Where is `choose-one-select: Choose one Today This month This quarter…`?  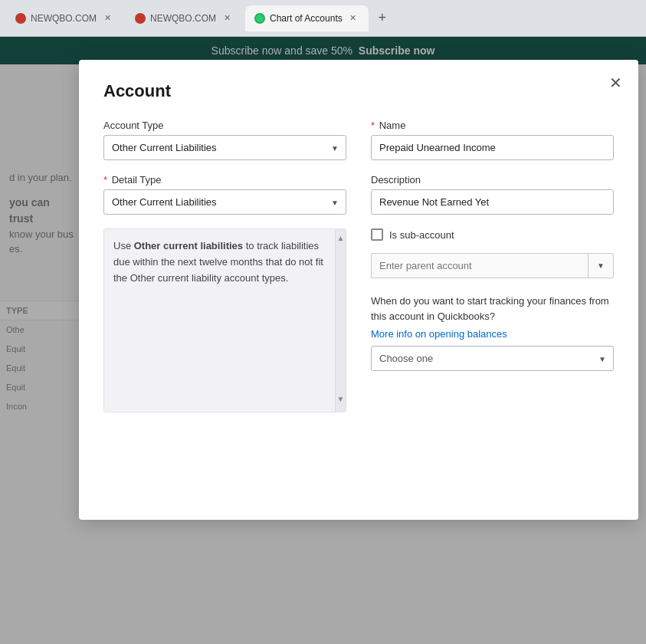 choose-one-select: Choose one Today This month This quarter… is located at coordinates (492, 359).